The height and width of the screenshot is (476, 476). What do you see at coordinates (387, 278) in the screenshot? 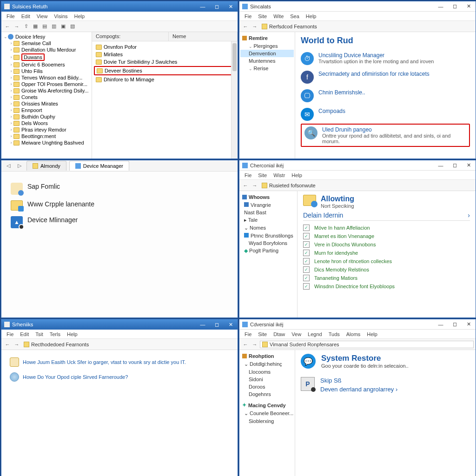
I see `settings-link: ✓Tananeting Matiors` at bounding box center [387, 278].